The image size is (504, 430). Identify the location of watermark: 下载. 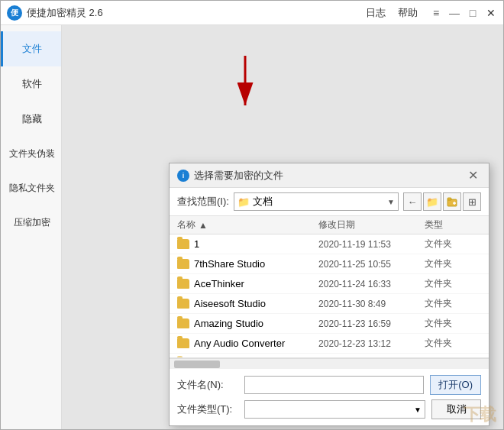
(480, 415).